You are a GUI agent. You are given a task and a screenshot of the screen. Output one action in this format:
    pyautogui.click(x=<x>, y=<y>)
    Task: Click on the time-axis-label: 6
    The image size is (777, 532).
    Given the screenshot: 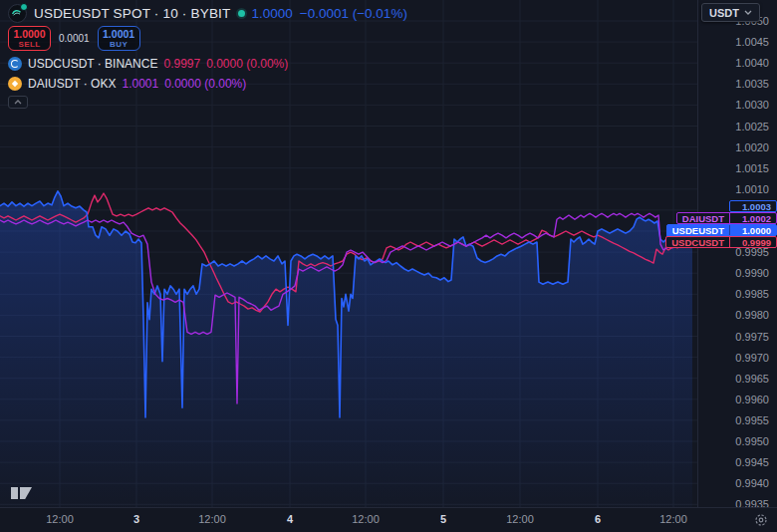 What is the action you would take?
    pyautogui.click(x=598, y=519)
    